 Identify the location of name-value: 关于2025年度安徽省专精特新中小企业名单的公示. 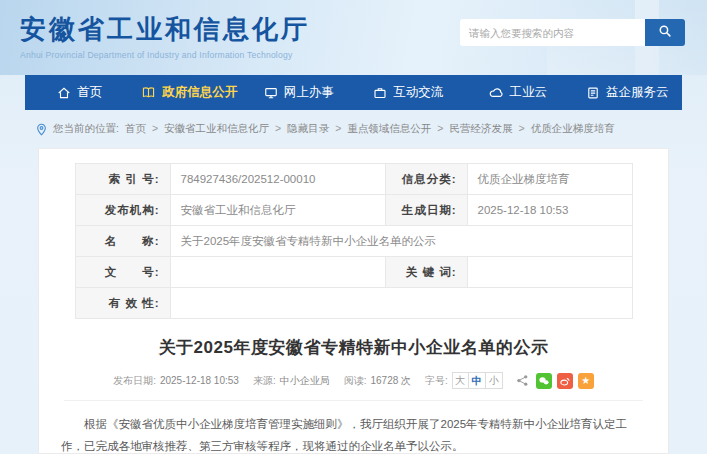
(401, 242).